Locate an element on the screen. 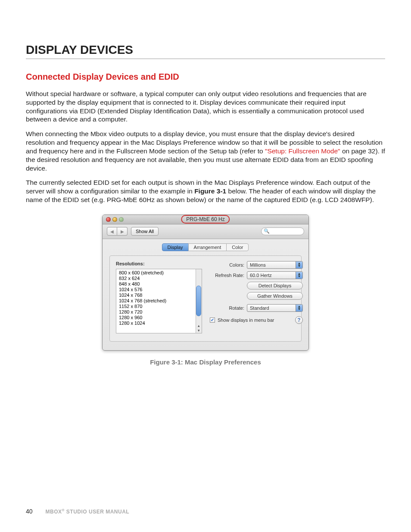 This screenshot has height=532, width=411. paragraph-2: When connecting the Mbox video outputs t… is located at coordinates (206, 151).